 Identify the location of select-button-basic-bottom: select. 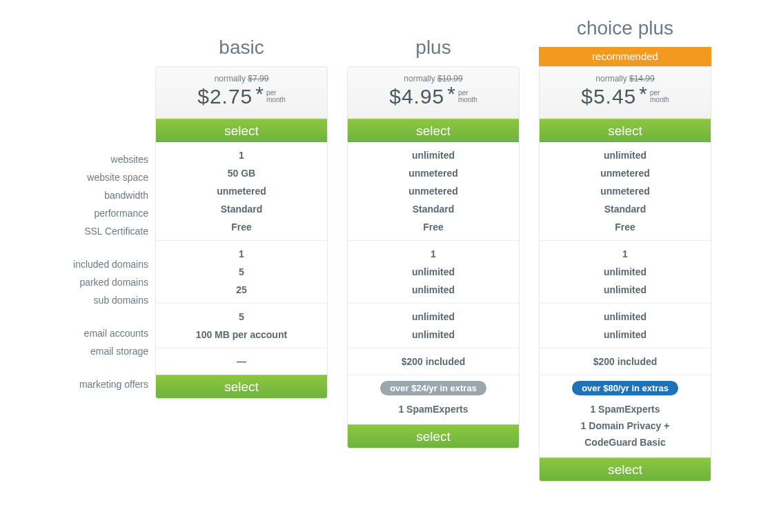
(241, 386).